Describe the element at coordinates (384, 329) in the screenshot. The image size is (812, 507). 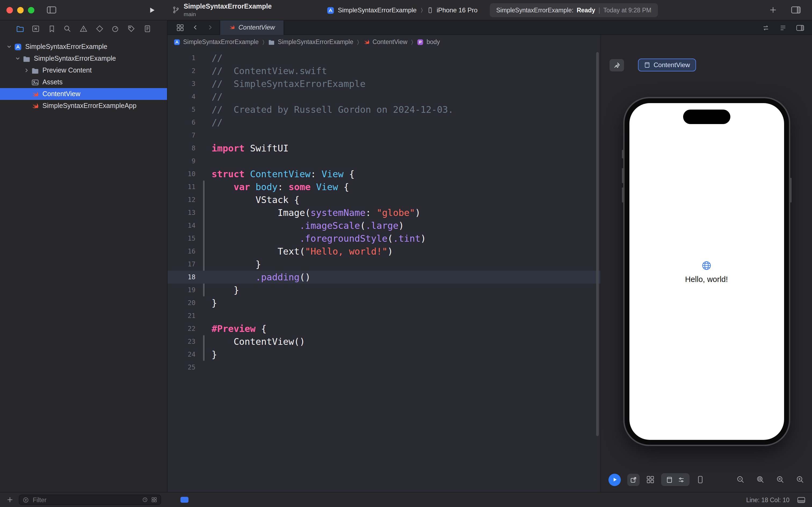
I see `code-line-22: 22#Preview {` at that location.